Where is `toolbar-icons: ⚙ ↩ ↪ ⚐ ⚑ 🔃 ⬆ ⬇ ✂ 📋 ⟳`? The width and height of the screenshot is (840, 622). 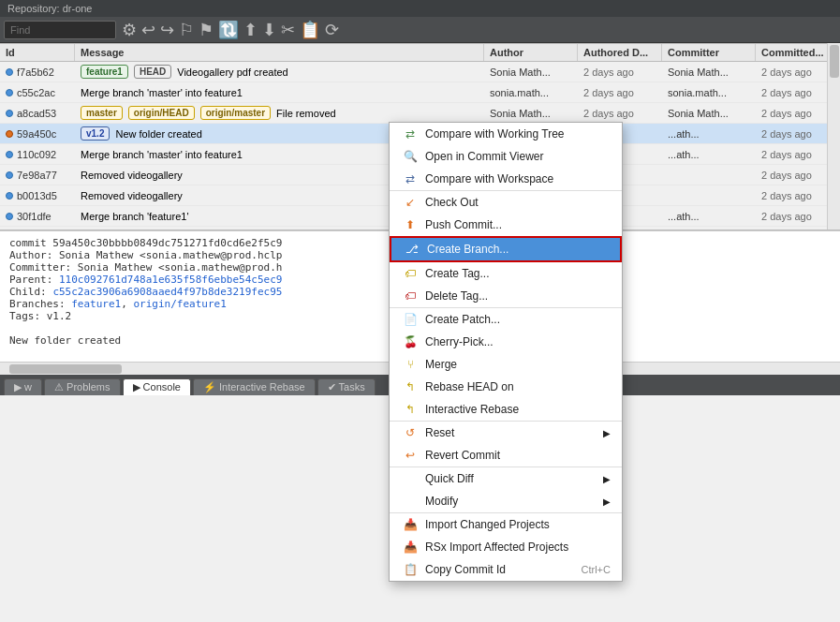
toolbar-icons: ⚙ ↩ ↪ ⚐ ⚑ 🔃 ⬆ ⬇ ✂ 📋 ⟳ is located at coordinates (230, 30).